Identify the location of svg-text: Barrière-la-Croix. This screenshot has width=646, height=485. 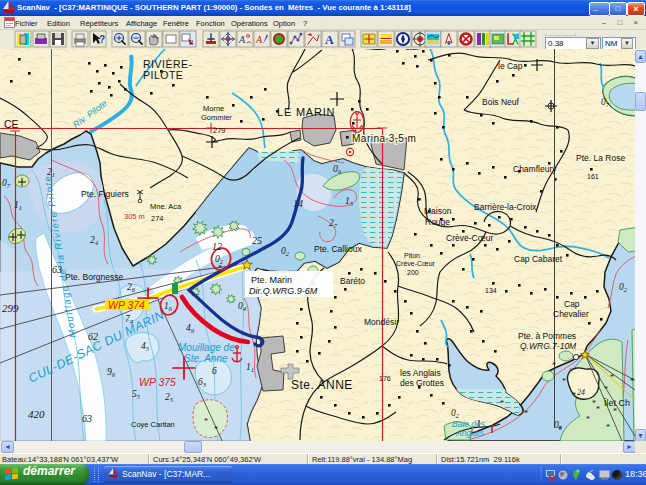
(506, 207).